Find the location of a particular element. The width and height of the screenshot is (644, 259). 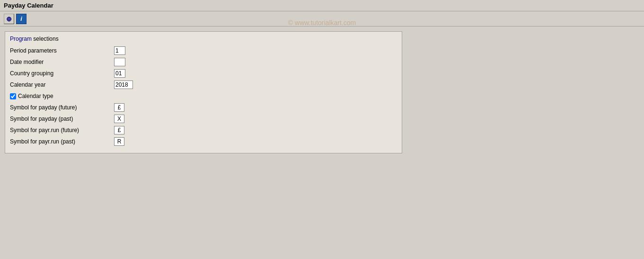

symbol-payrrun-future-row: Symbol for payr.run (future) is located at coordinates (203, 130).